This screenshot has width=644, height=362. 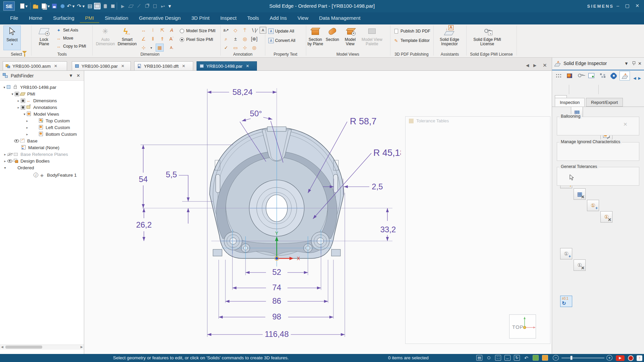 What do you see at coordinates (303, 18) in the screenshot?
I see `menu-tab-view: View` at bounding box center [303, 18].